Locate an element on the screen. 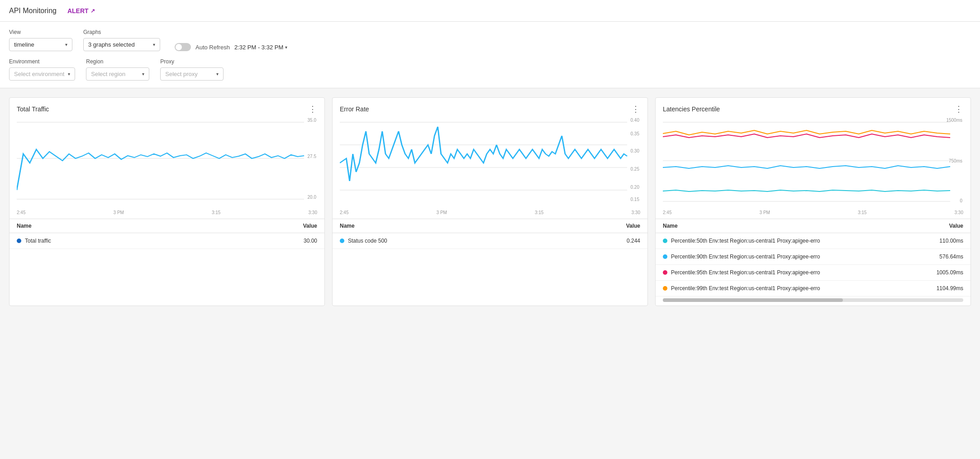 The width and height of the screenshot is (980, 459). latency-y2: 750ms is located at coordinates (956, 161).